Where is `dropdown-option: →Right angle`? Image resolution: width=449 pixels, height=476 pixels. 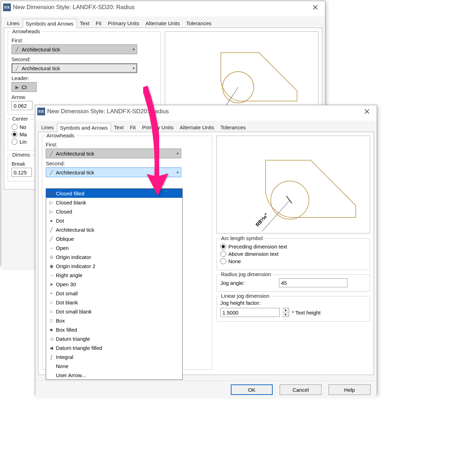 dropdown-option: →Right angle is located at coordinates (114, 275).